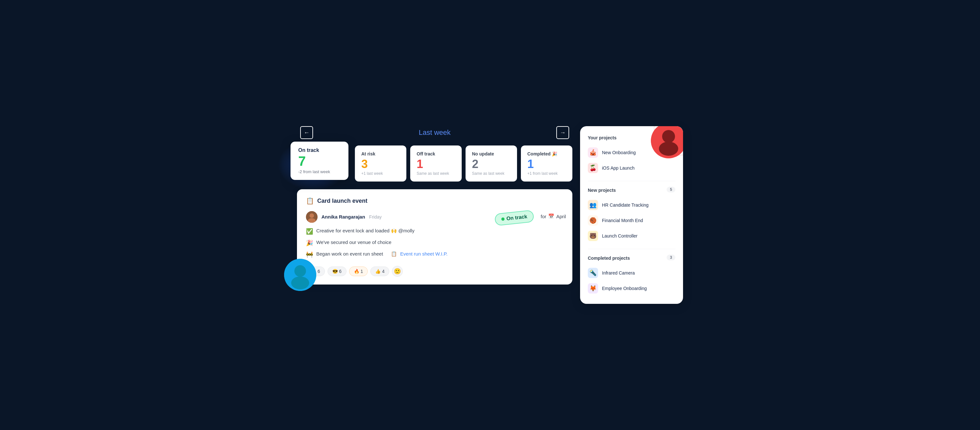 The image size is (980, 430). Describe the element at coordinates (424, 254) in the screenshot. I see `event-run-sheet-link: Event run sheet W.I.P.` at that location.